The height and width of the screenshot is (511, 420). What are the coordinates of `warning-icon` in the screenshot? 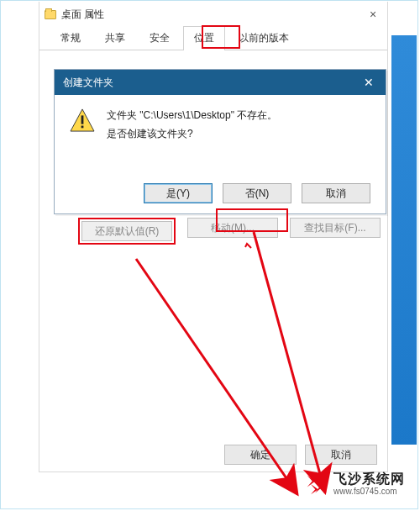 It's located at (82, 120).